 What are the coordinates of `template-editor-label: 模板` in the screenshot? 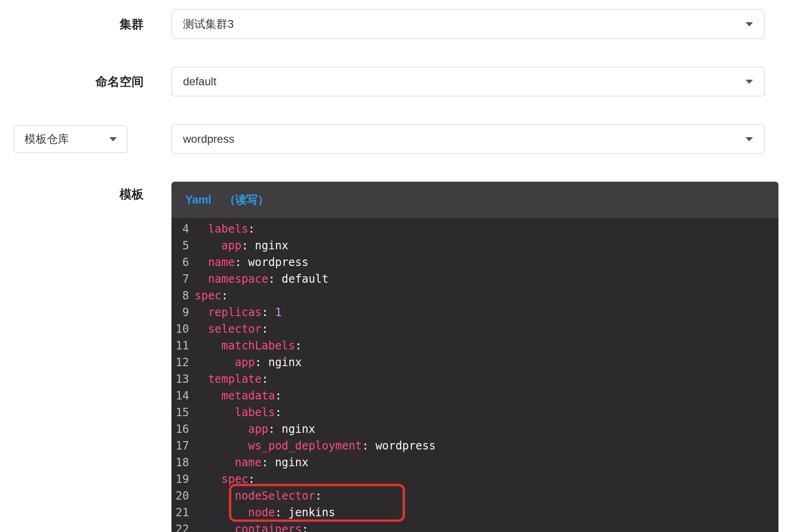 It's located at (93, 192).